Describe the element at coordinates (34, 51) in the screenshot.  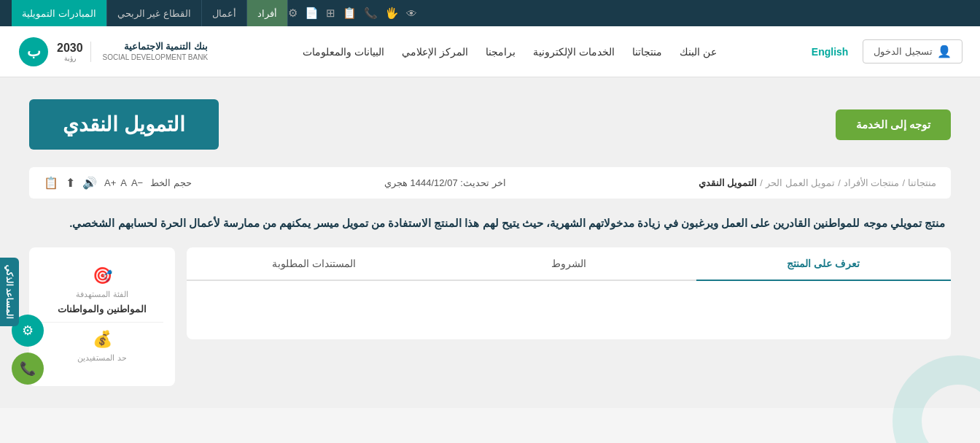
I see `svg-text: ب` at that location.